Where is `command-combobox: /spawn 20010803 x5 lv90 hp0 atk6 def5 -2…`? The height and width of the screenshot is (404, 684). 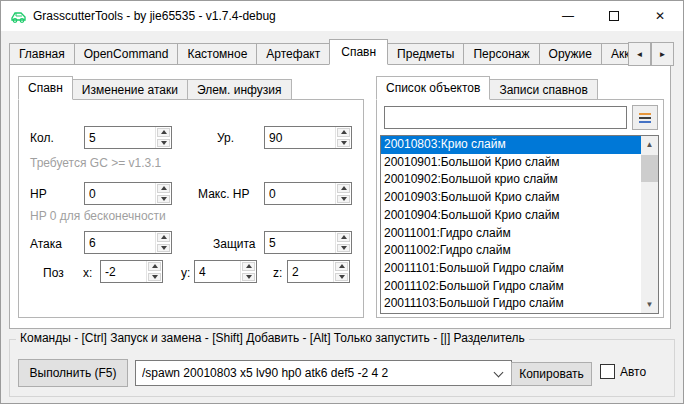
command-combobox: /spawn 20010803 x5 lv90 hp0 atk6 def5 -2… is located at coordinates (324, 373).